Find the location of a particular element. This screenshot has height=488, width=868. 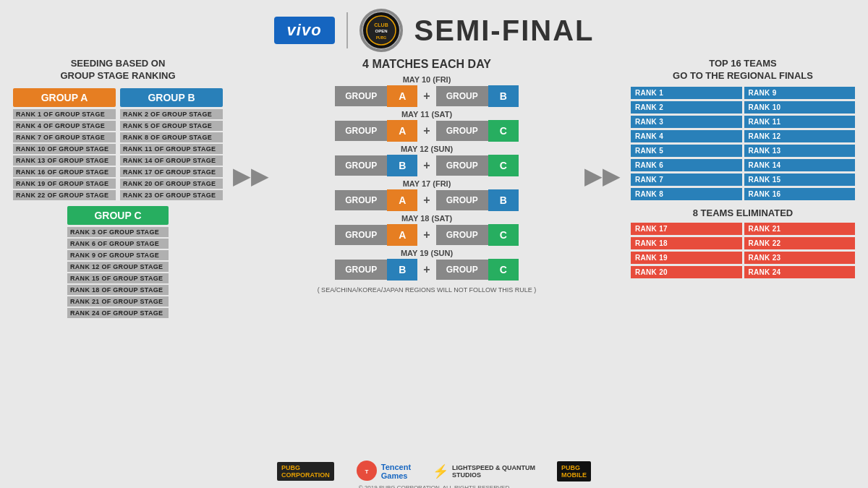

group-c-rank-item: RANK 18 OF GROUP STAGE is located at coordinates (118, 290).